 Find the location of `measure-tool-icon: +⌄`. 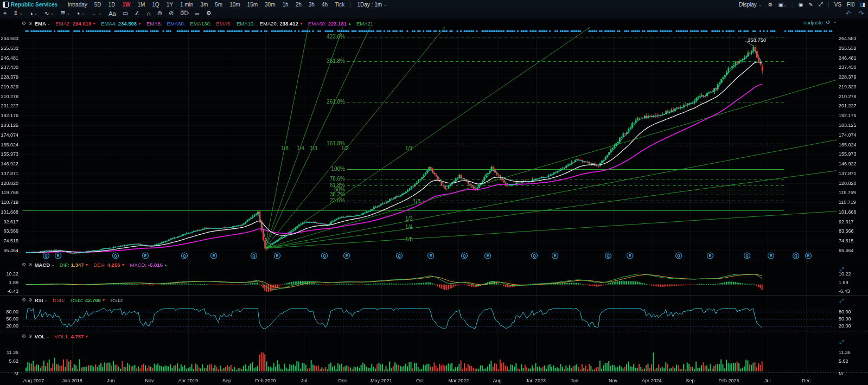

measure-tool-icon: +⌄ is located at coordinates (80, 14).